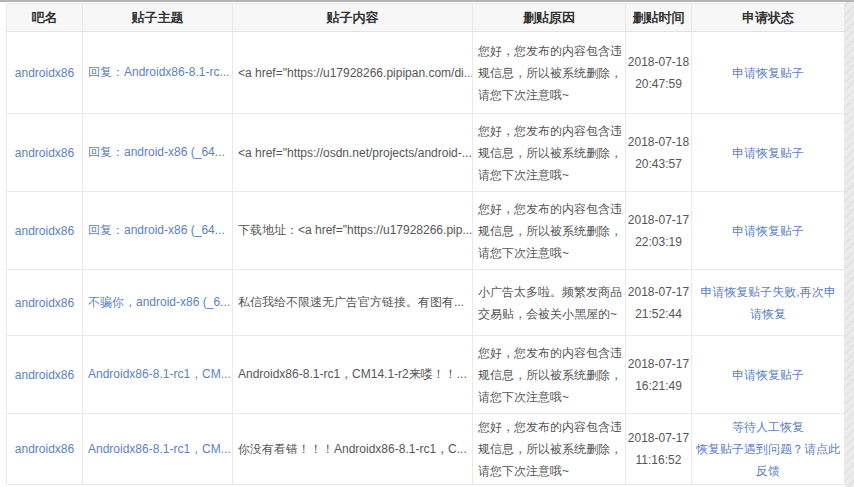 Image resolution: width=854 pixels, height=487 pixels. I want to click on delete-time: 2018-07-17 16:21:49, so click(659, 375).